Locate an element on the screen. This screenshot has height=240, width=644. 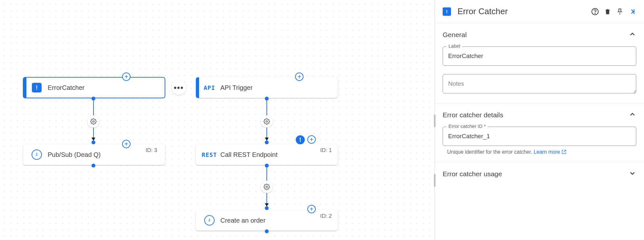
section-heading: General is located at coordinates (455, 35).